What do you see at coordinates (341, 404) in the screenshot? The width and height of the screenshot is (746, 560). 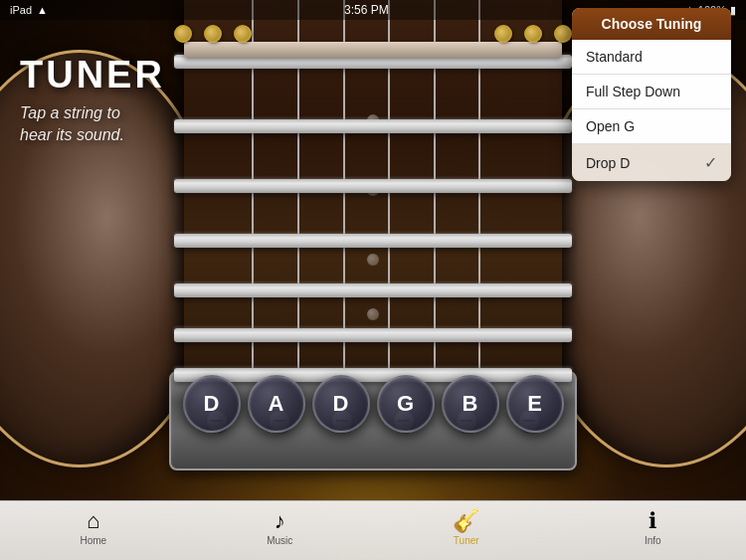 I see `note-button-d-2: D` at bounding box center [341, 404].